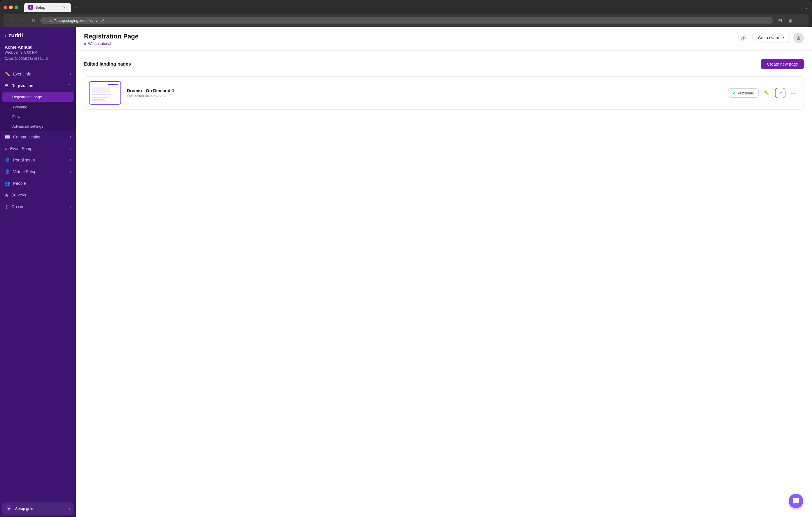 The height and width of the screenshot is (517, 812). I want to click on open-page-button: ↗, so click(780, 93).